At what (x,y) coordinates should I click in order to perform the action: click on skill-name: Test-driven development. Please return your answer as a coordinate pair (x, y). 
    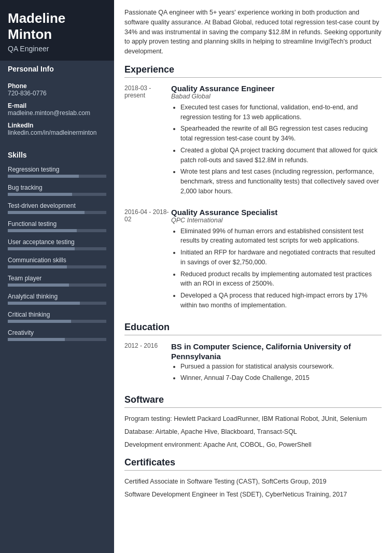
    Looking at the image, I should click on (57, 206).